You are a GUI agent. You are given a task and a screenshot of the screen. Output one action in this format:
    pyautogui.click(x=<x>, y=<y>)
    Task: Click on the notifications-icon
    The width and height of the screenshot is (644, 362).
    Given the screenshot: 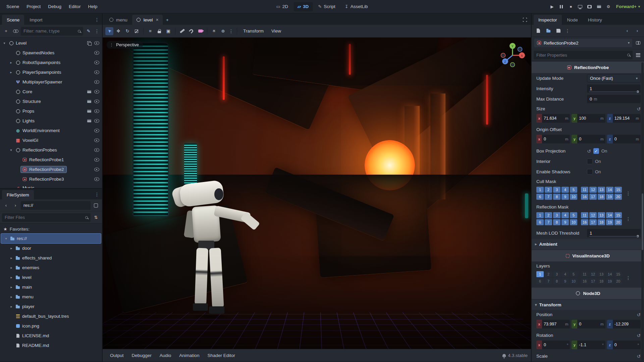 What is the action you would take?
    pyautogui.click(x=504, y=355)
    